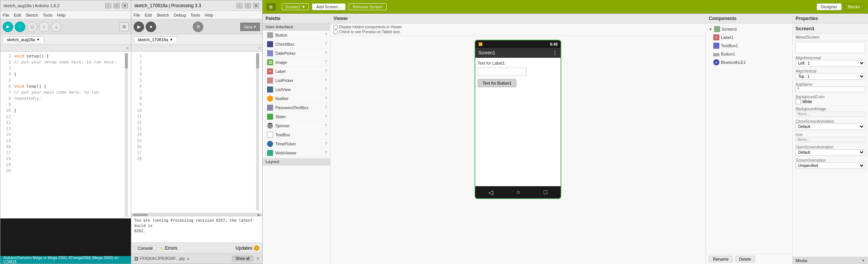  What do you see at coordinates (151, 27) in the screenshot?
I see `proc-stop-btn: ■` at bounding box center [151, 27].